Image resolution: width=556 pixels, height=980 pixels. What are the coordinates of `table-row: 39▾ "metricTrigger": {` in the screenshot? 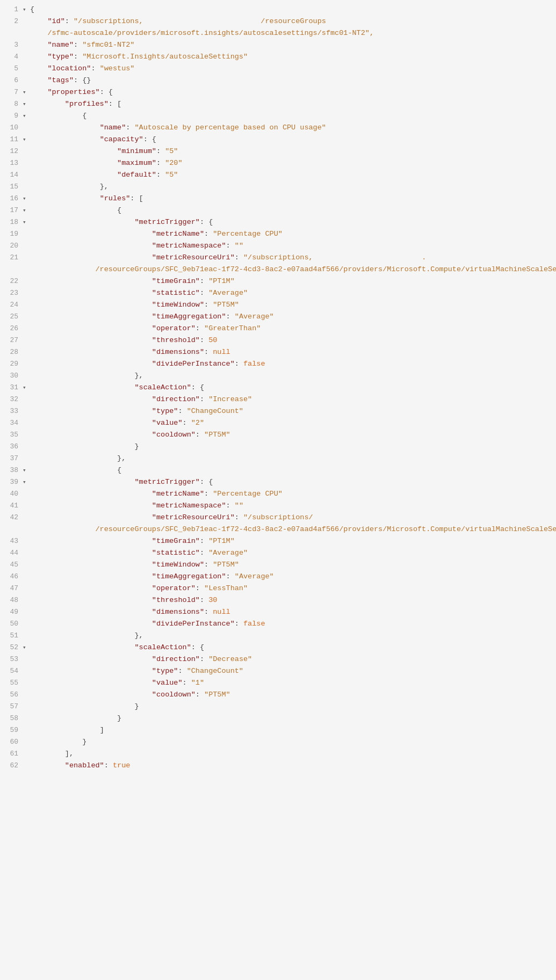 It's located at (278, 483).